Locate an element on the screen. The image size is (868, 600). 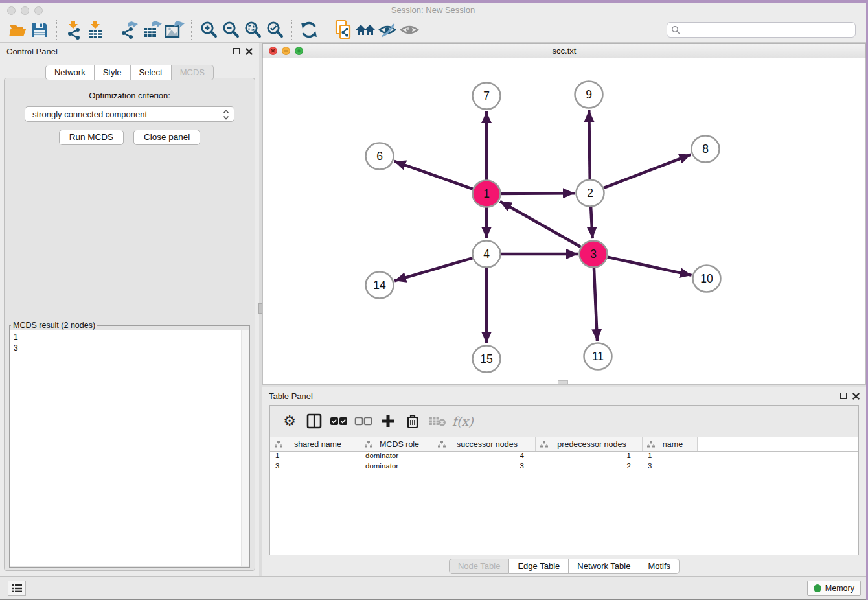
table-cell: 2 is located at coordinates (589, 467).